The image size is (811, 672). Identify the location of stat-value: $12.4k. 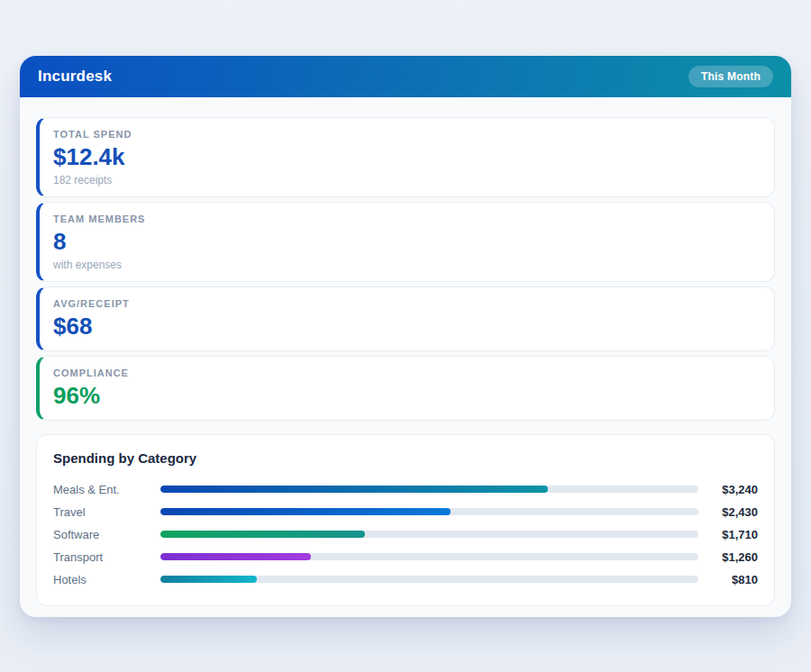
(406, 158).